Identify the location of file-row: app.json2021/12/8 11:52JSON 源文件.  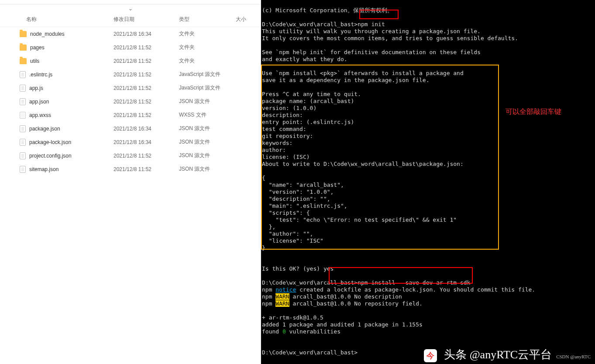
(130, 101).